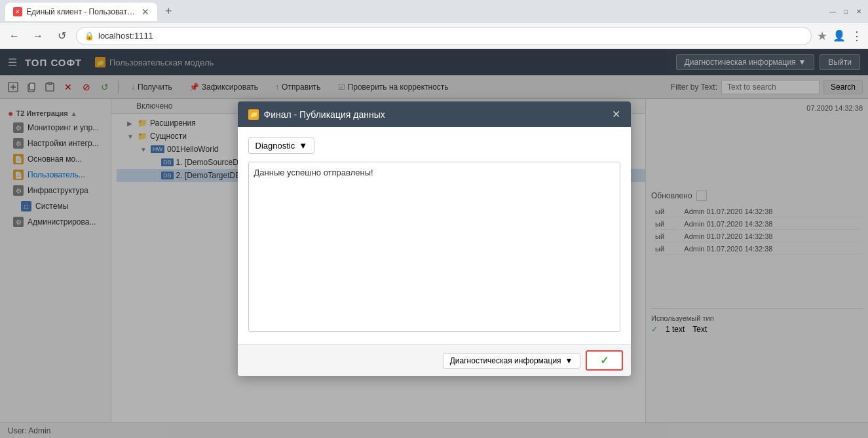 Image resolution: width=868 pixels, height=438 pixels. I want to click on window-controls: — □ ✕, so click(846, 12).